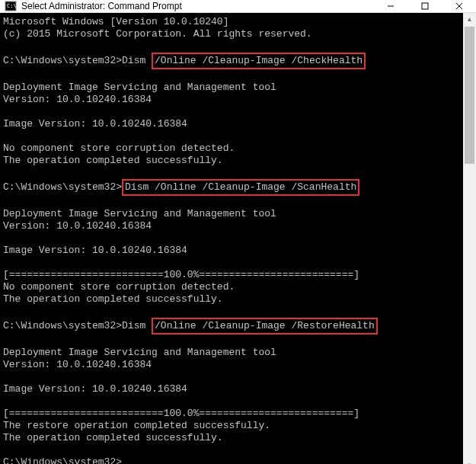 Image resolution: width=476 pixels, height=464 pixels. I want to click on window-title: Select Administrator: Command Prompt, so click(197, 6).